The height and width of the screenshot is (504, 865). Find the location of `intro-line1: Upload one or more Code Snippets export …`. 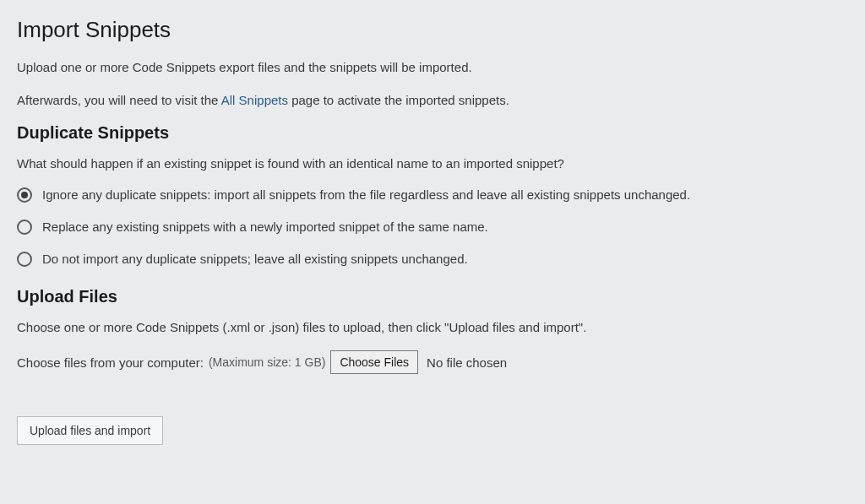

intro-line1: Upload one or more Code Snippets export … is located at coordinates (432, 68).